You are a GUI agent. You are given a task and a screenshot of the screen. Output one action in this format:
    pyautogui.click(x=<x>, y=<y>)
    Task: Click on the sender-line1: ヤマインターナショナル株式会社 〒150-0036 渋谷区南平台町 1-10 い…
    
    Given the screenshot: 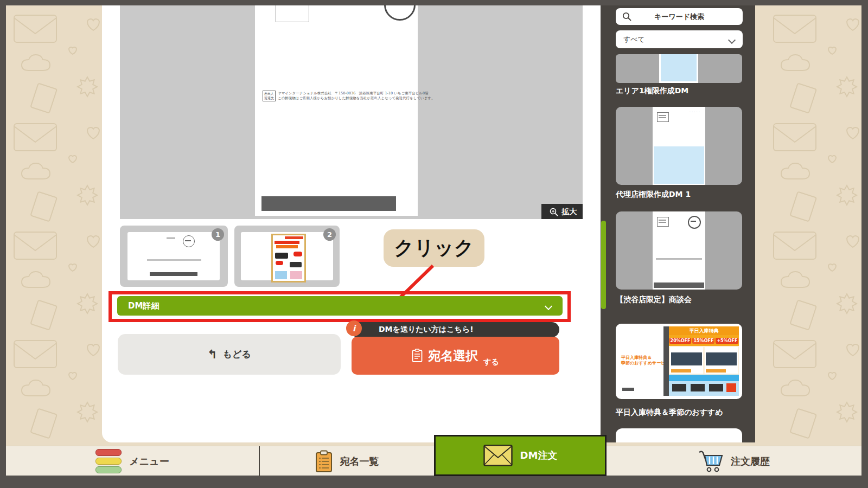 What is the action you would take?
    pyautogui.click(x=356, y=93)
    